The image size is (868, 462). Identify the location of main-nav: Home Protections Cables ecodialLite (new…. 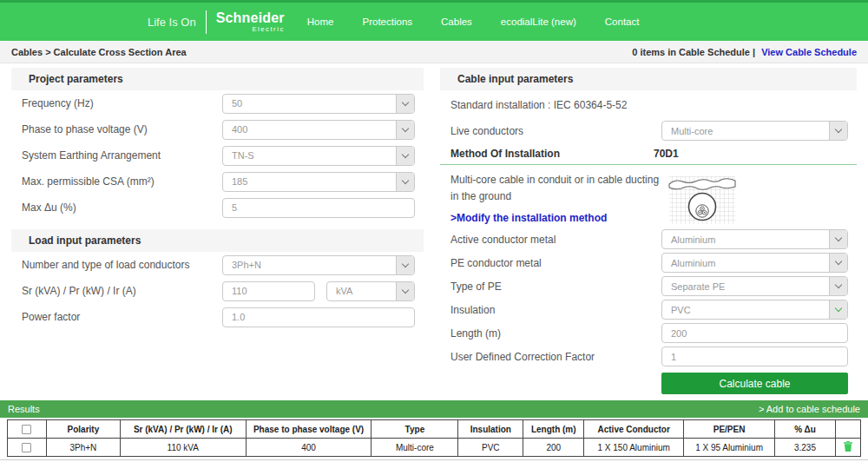
(474, 22).